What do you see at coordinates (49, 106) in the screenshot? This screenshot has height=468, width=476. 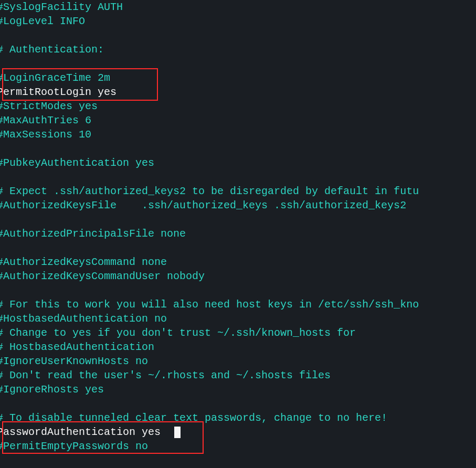 I see `config-line: #StrictModes yes` at bounding box center [49, 106].